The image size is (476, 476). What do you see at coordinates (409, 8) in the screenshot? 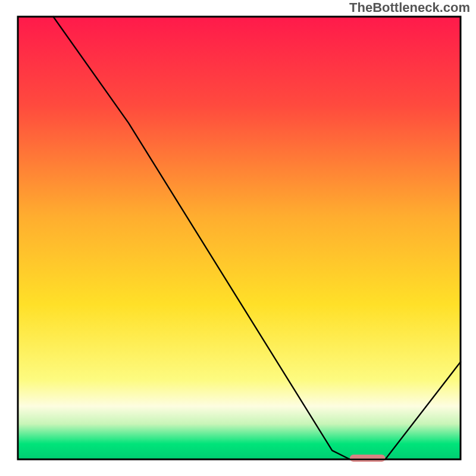
I see `watermark-label: TheBottleneck.com` at bounding box center [409, 8].